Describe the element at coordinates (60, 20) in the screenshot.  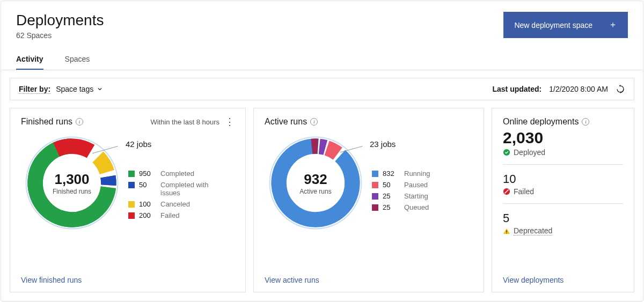
I see `page-title: Deployments` at that location.